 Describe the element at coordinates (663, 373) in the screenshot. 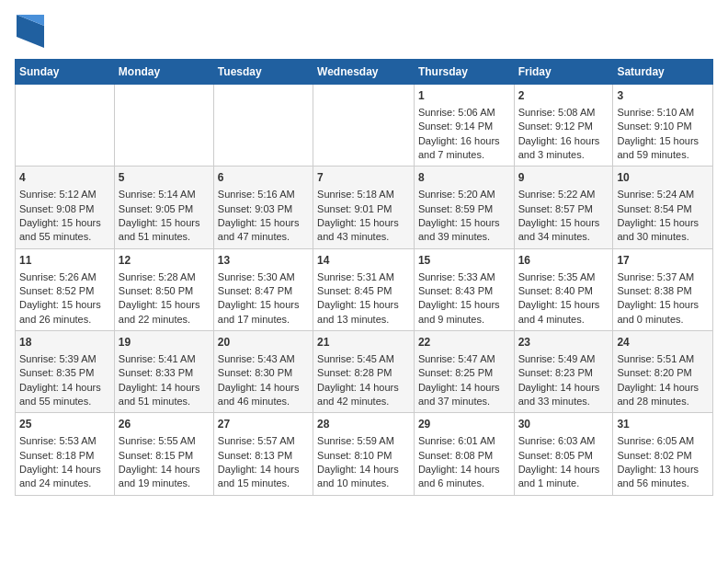

I see `cell-content: Sunset: 8:20 PM` at that location.